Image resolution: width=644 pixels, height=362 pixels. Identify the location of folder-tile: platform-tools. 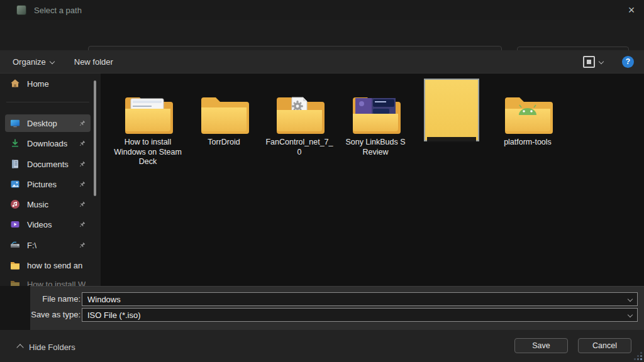
(528, 115).